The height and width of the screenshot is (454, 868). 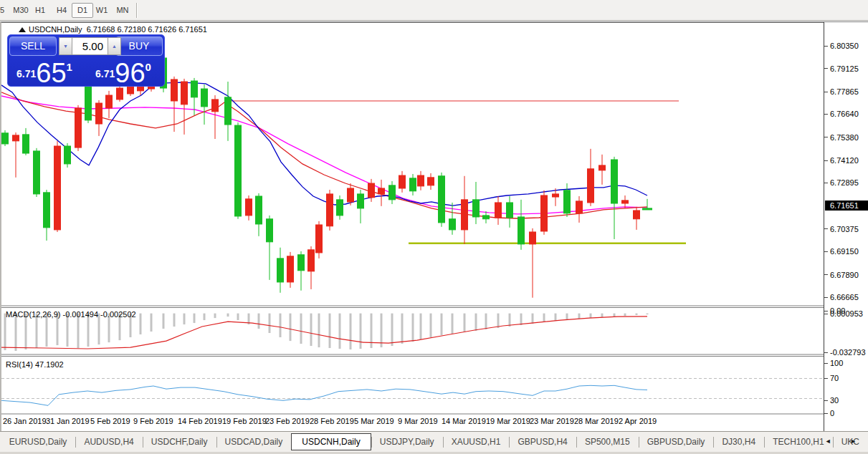 I want to click on date-axis-label: 26 Jan 2019, so click(x=24, y=421).